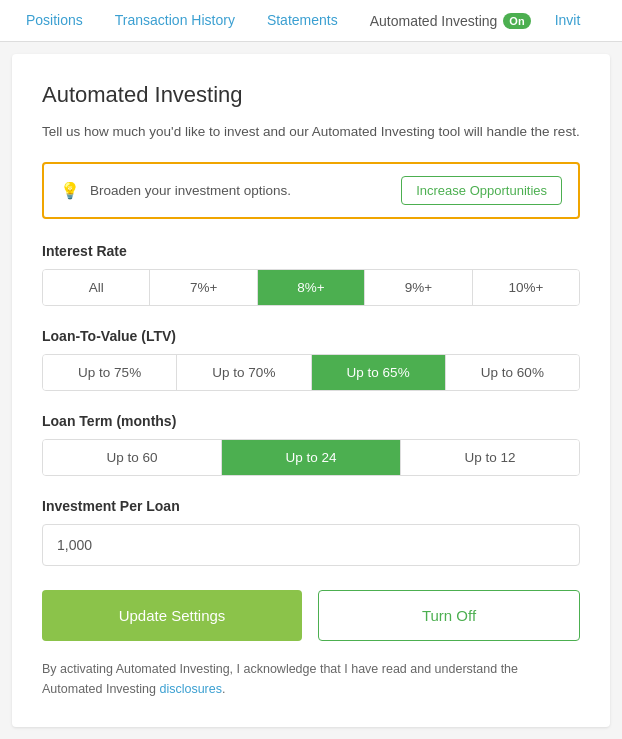 Image resolution: width=622 pixels, height=739 pixels. What do you see at coordinates (224, 689) in the screenshot?
I see `footer-text-after: .` at bounding box center [224, 689].